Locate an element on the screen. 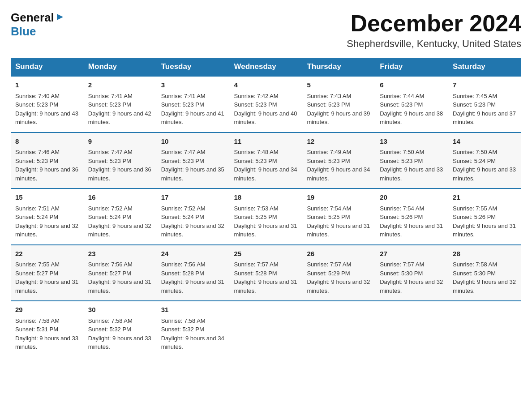  day-number: 9 is located at coordinates (120, 141).